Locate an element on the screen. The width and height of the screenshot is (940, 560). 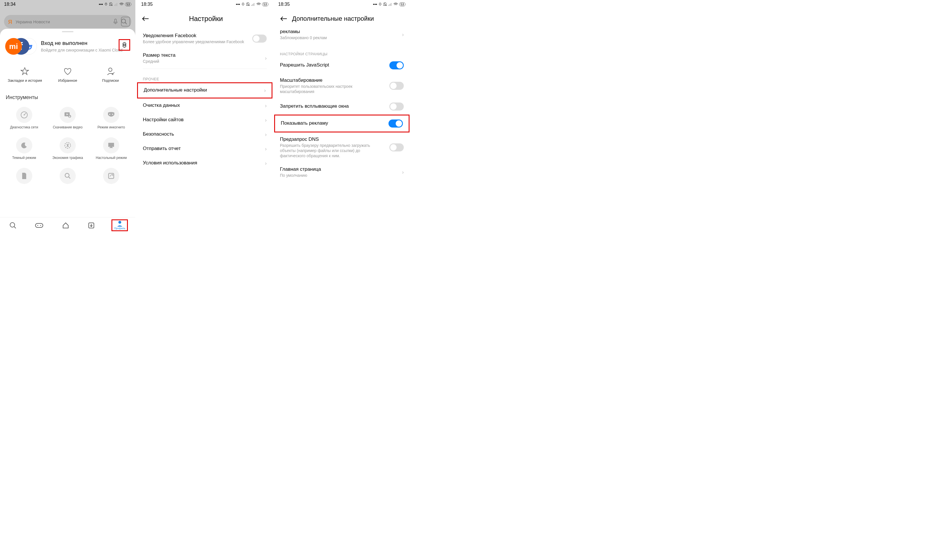
setting-facebook-notif: Уведомления Facebook Более удобное управ… is located at coordinates (205, 38).